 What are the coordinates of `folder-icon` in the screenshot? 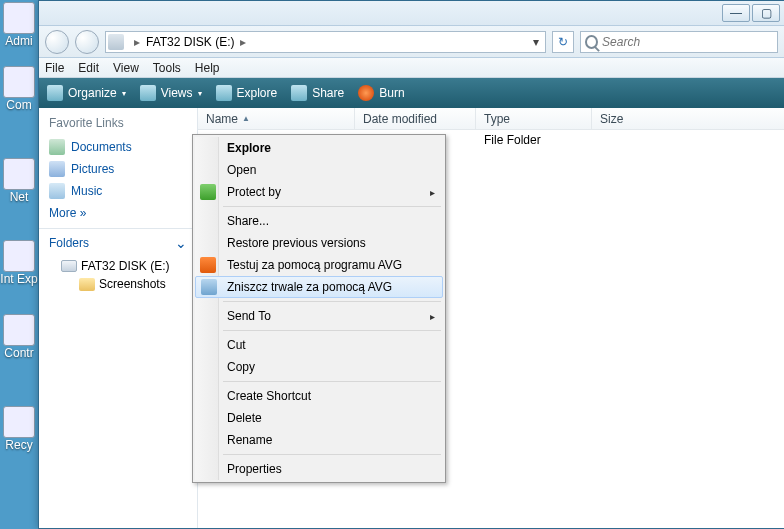 It's located at (87, 284).